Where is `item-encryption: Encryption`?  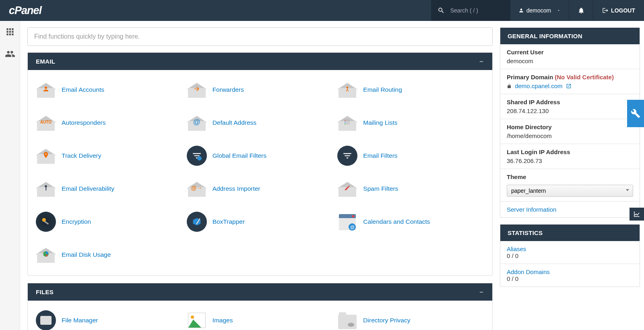
item-encryption: Encryption is located at coordinates (109, 222).